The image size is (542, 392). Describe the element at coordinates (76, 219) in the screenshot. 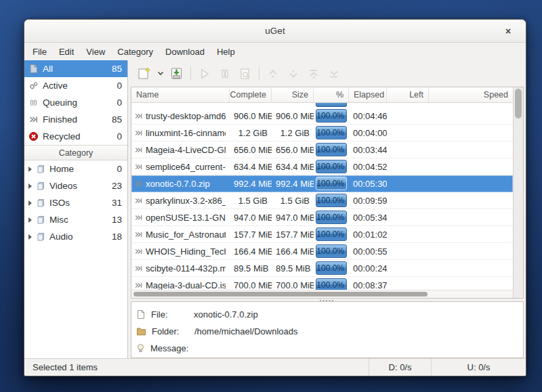

I see `category-item: Misc 13` at that location.